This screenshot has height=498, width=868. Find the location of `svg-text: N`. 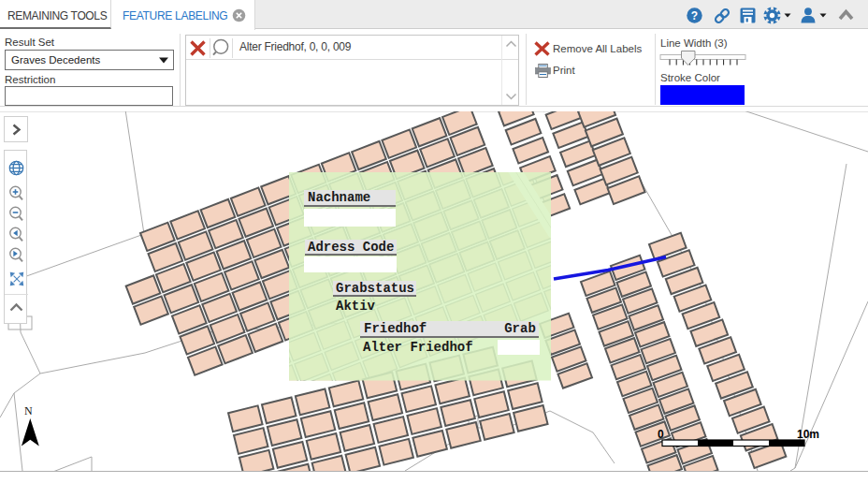

svg-text: N is located at coordinates (28, 411).